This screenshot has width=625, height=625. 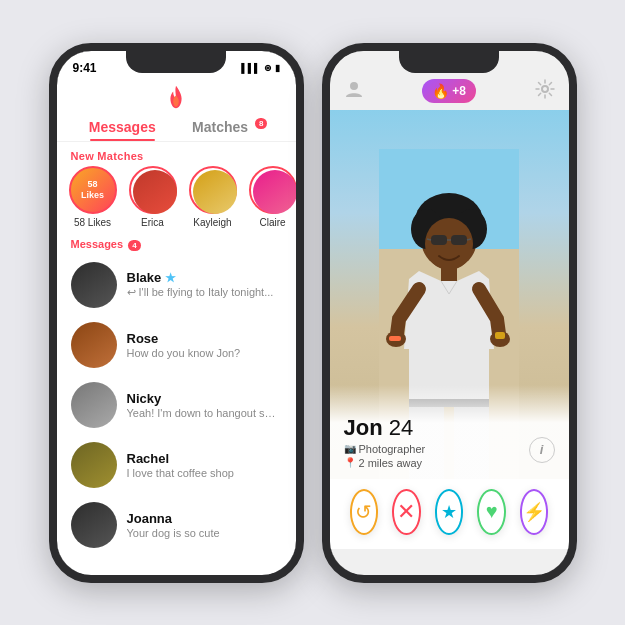 I want to click on rose-content: Rose How do you know Jon?, so click(x=204, y=345).